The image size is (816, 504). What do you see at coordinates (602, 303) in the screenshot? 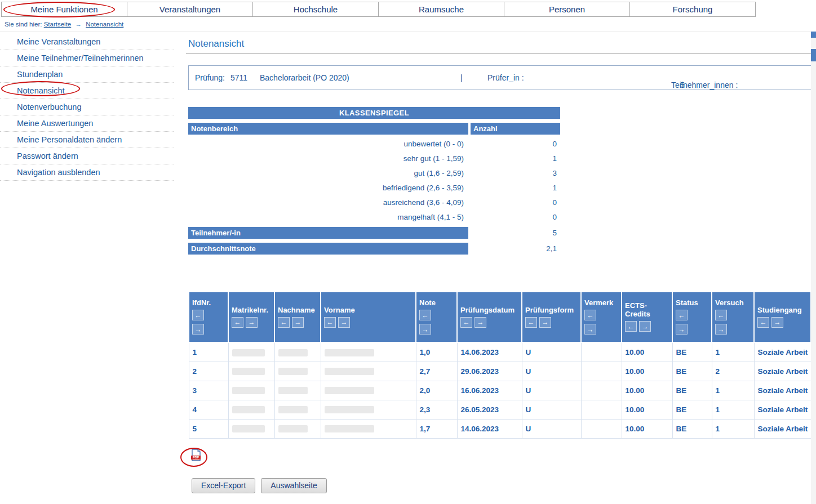
I see `col-header-label: Vermerk` at bounding box center [602, 303].